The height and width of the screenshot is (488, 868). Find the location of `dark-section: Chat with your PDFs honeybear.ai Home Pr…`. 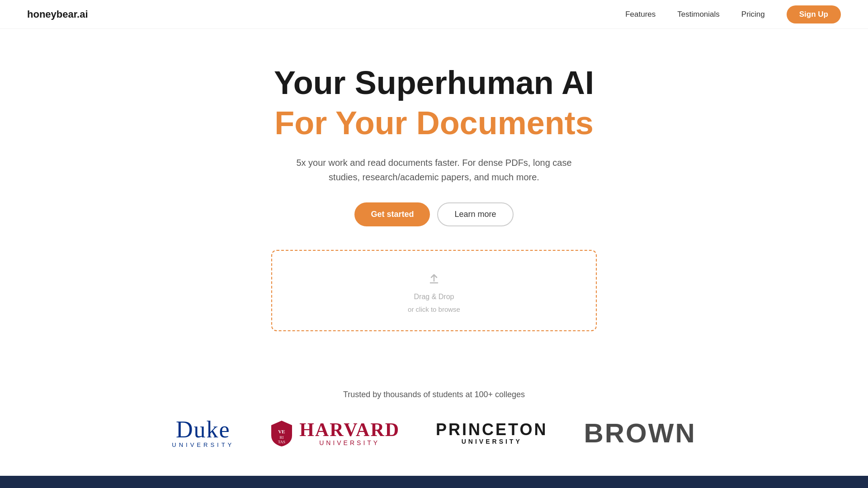

dark-section: Chat with your PDFs honeybear.ai Home Pr… is located at coordinates (434, 482).